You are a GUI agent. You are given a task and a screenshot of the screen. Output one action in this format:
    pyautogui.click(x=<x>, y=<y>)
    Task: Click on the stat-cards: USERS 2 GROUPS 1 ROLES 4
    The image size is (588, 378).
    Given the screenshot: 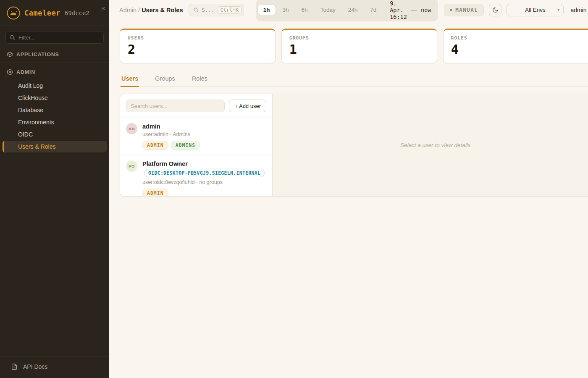 What is the action you would take?
    pyautogui.click(x=354, y=46)
    